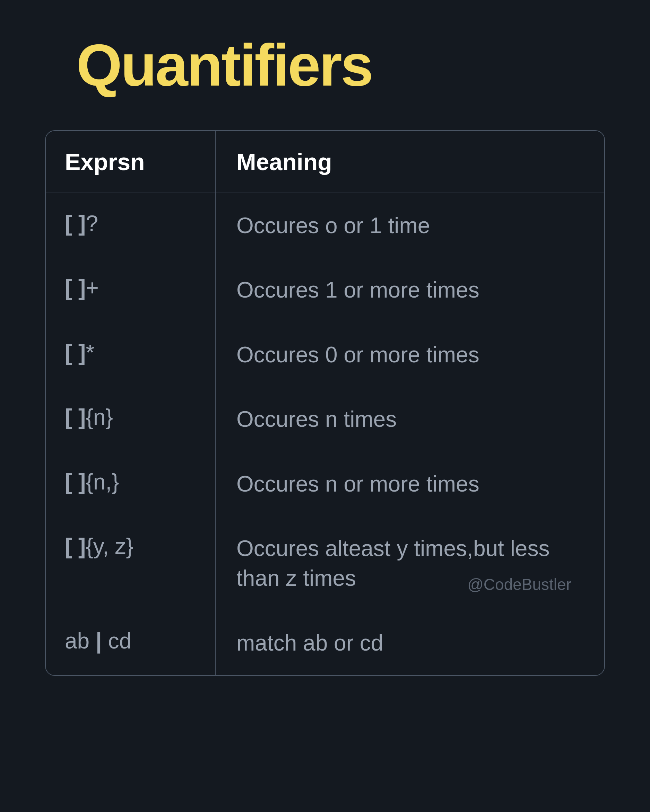 The image size is (650, 812). What do you see at coordinates (410, 484) in the screenshot?
I see `meaning-cell: Occures n or more times` at bounding box center [410, 484].